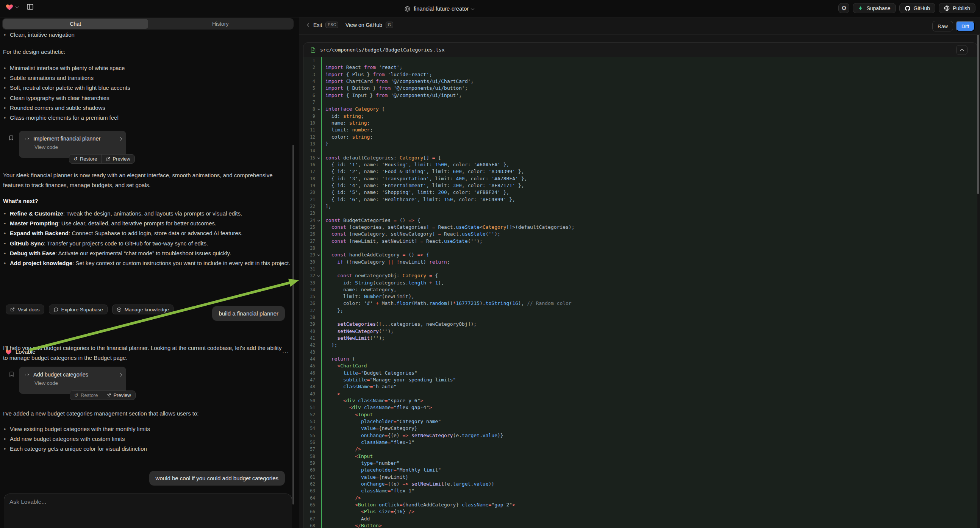  Describe the element at coordinates (312, 456) in the screenshot. I see `line-number: 58` at that location.